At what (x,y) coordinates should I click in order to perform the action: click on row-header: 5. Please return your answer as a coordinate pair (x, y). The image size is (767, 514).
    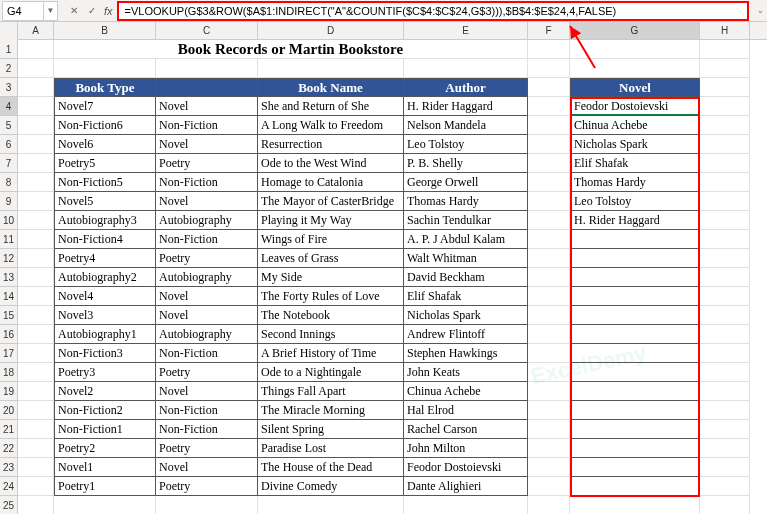
    Looking at the image, I should click on (9, 126).